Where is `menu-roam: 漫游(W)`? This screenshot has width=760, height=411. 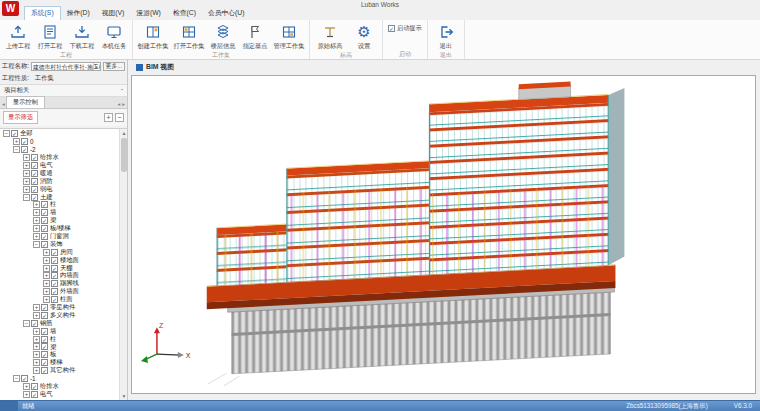
menu-roam: 漫游(W) is located at coordinates (148, 14).